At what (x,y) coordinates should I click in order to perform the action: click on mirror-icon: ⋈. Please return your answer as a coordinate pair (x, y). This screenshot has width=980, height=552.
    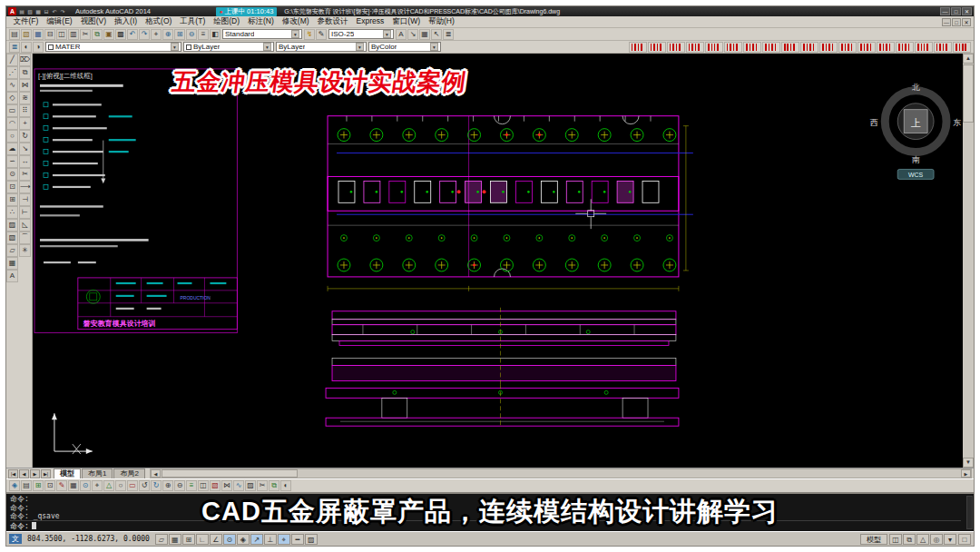
    Looking at the image, I should click on (25, 85).